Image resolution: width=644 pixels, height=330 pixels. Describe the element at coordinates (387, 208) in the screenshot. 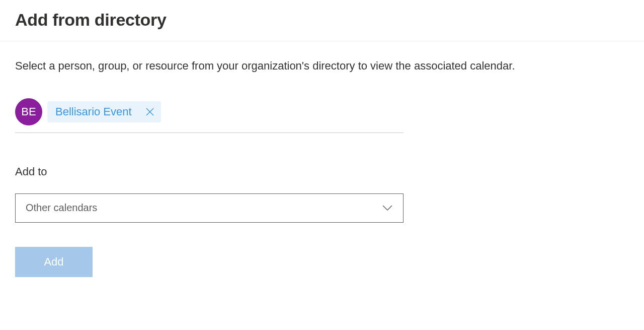

I see `chevron-down-icon` at that location.